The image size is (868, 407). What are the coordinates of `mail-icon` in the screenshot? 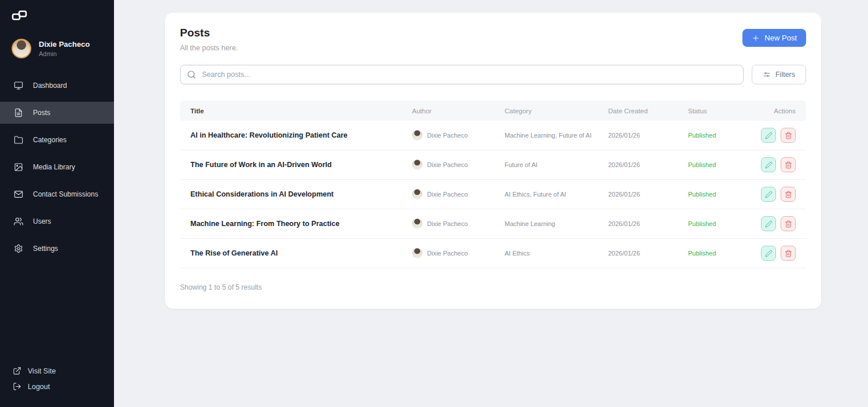 It's located at (19, 194).